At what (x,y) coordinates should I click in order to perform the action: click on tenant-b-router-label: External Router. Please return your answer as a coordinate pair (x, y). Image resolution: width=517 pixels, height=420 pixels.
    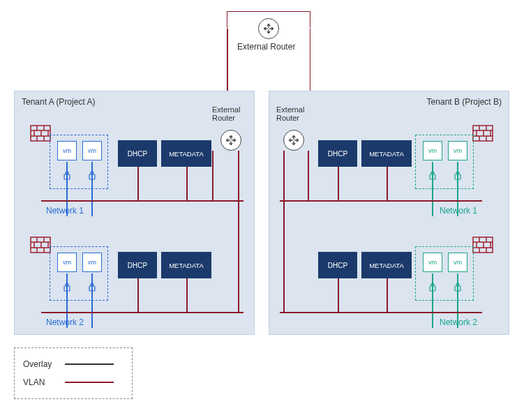
    Looking at the image, I should click on (297, 114).